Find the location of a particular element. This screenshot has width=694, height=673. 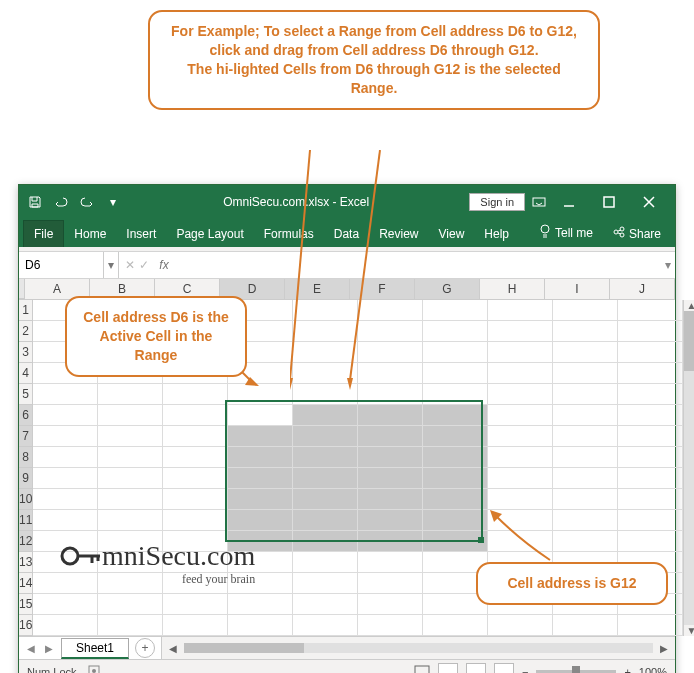

zoom-level: 100% is located at coordinates (653, 670).